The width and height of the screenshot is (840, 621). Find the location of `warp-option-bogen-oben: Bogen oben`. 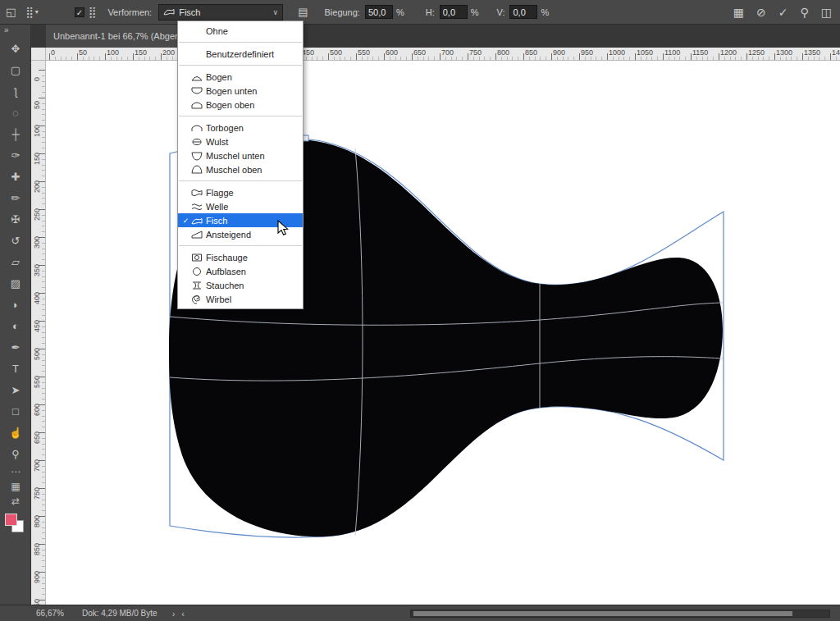

warp-option-bogen-oben: Bogen oben is located at coordinates (240, 105).